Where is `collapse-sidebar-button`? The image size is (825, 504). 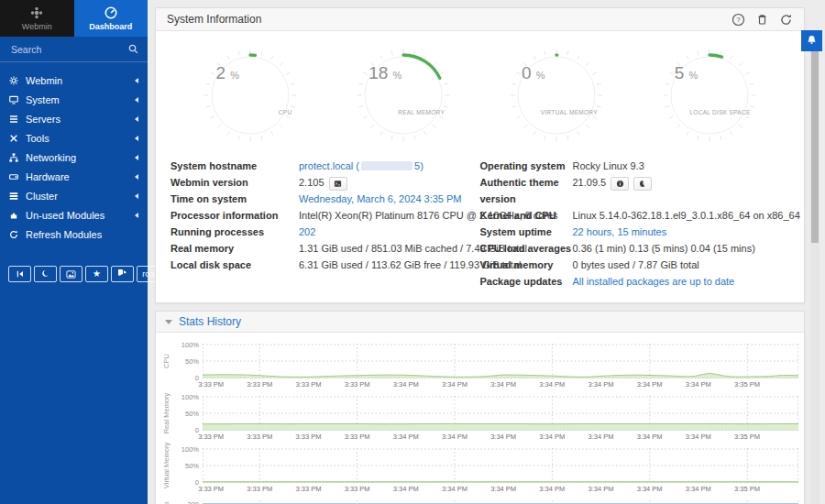 collapse-sidebar-button is located at coordinates (20, 274).